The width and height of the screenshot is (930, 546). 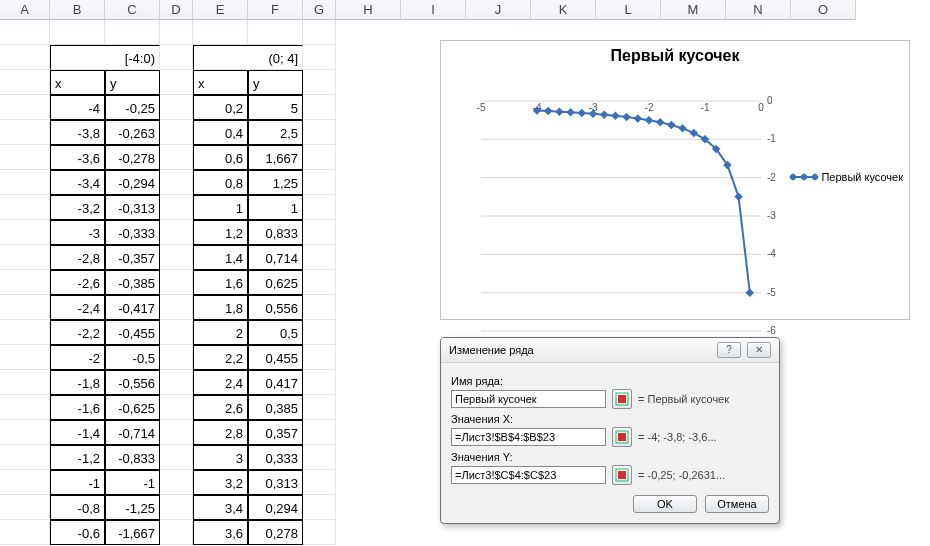 I want to click on cell: 2,8, so click(x=220, y=432).